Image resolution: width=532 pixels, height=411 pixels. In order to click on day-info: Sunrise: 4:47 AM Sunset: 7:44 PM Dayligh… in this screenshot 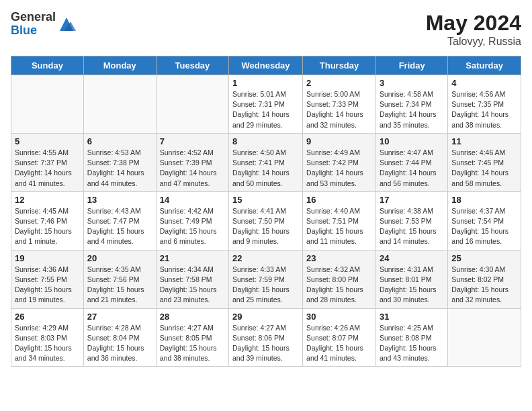, I will do `click(412, 168)`.